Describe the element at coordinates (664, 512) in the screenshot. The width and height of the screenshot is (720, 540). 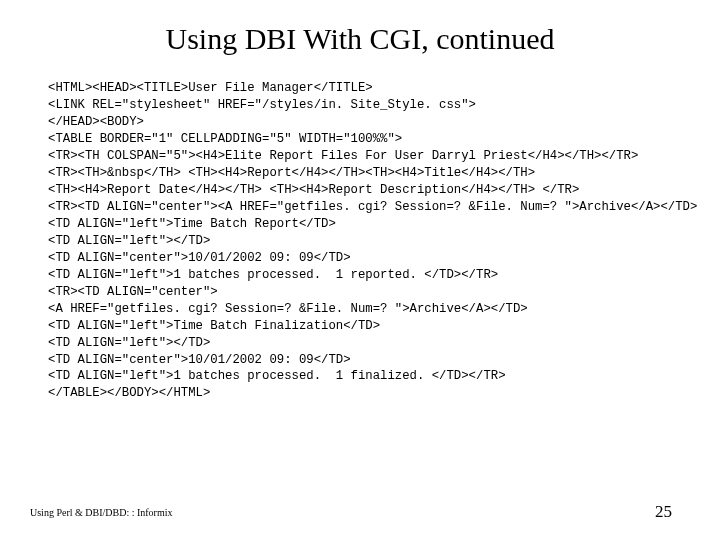
I see `page-number: 25` at that location.